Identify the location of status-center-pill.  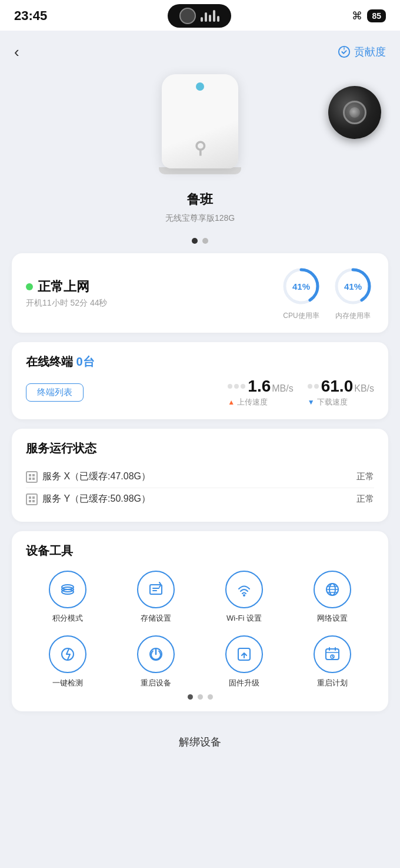
(199, 16).